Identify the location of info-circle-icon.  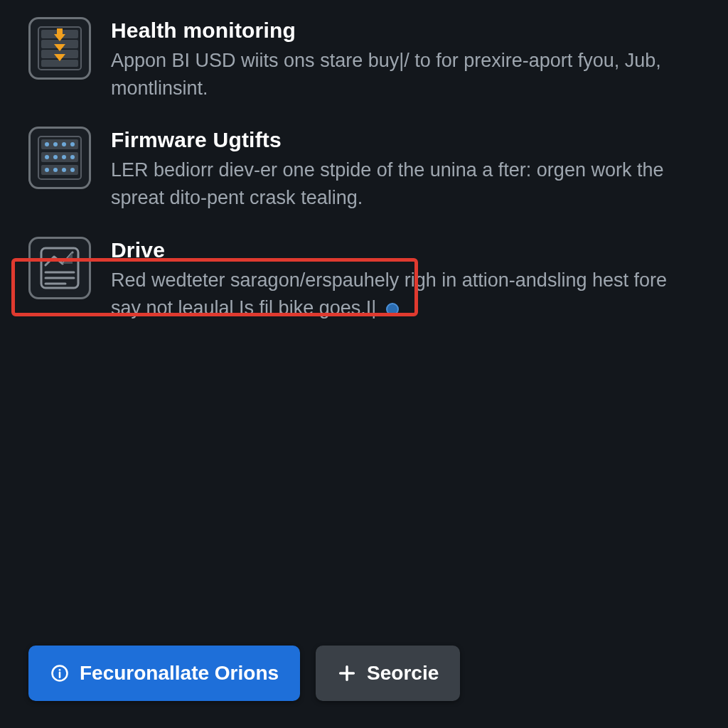
(60, 673).